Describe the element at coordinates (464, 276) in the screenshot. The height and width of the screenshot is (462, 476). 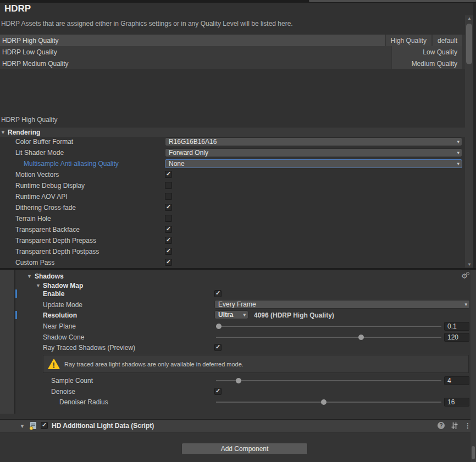
I see `preset-icon: ⚙` at that location.